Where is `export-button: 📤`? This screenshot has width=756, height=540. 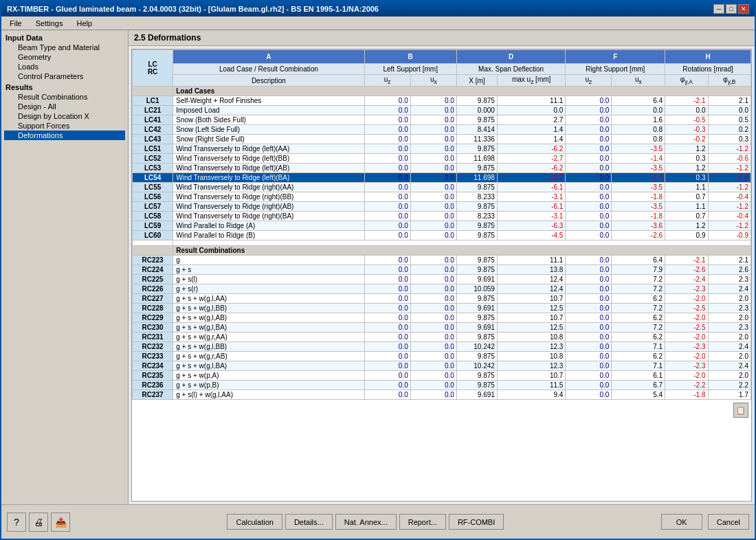
export-button: 📤 is located at coordinates (60, 522).